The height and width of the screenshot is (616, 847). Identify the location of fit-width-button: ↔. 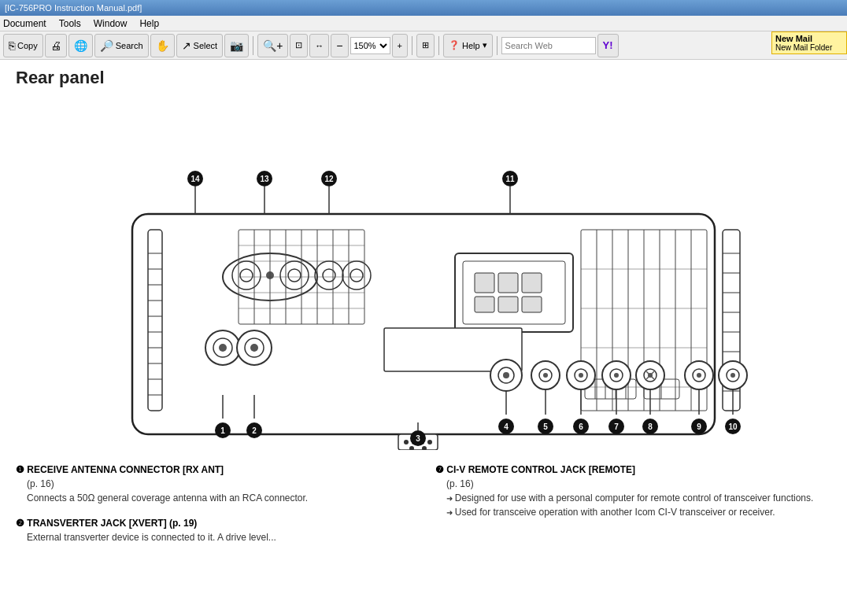
(320, 46).